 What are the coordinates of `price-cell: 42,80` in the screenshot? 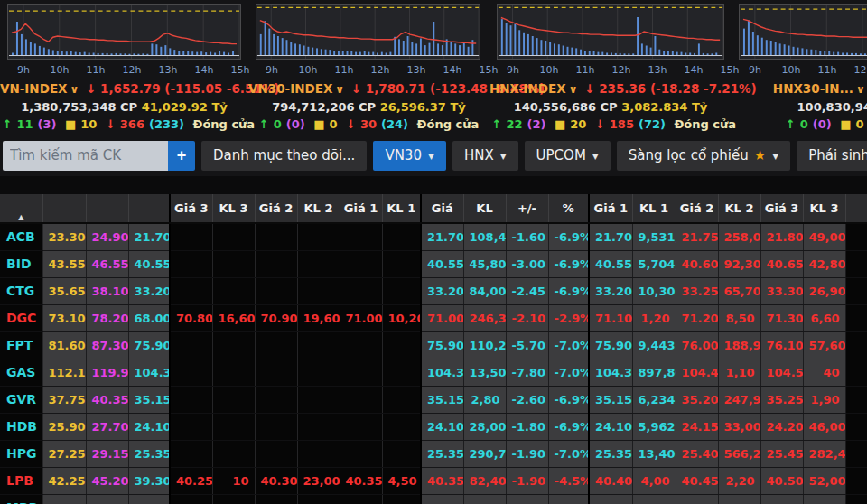 It's located at (824, 264).